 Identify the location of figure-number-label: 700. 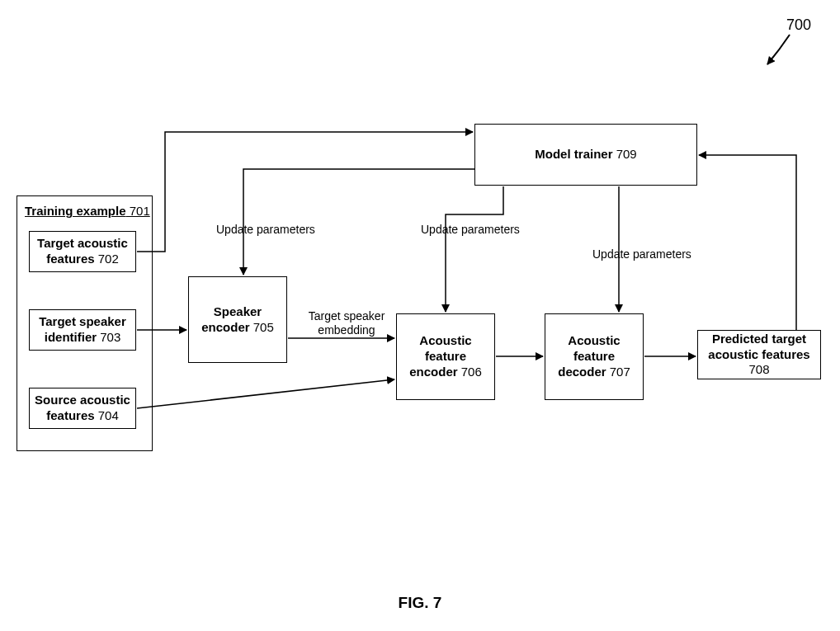
(799, 25).